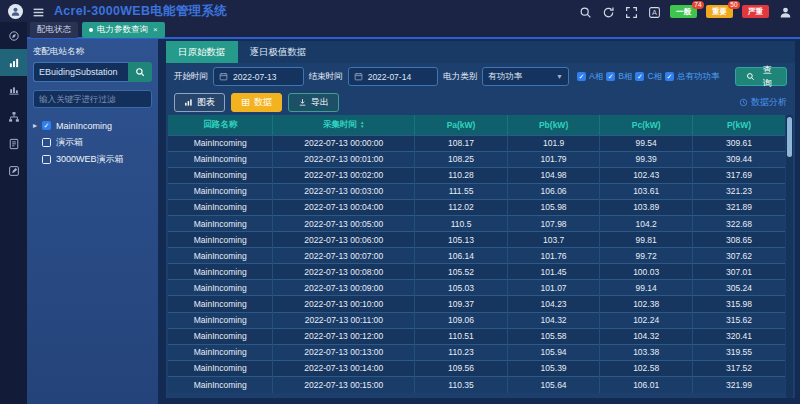  Describe the element at coordinates (646, 77) in the screenshot. I see `phase-checkbox-group: ✓A相✓B相✓C相✓总有功功率` at that location.